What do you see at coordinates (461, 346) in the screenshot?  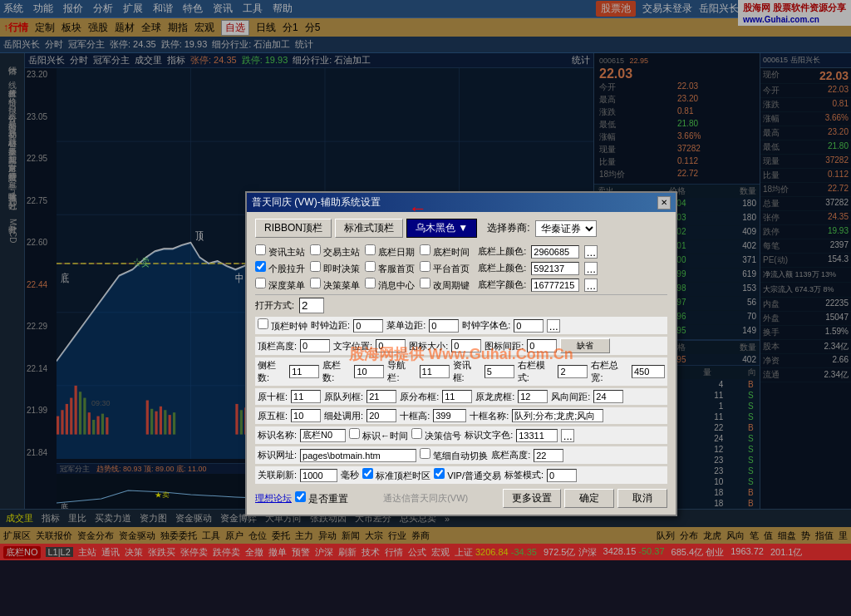 I see `height-row: 顶栏高度: 文字位置: 图标大小: 图标间距: 缺省` at bounding box center [461, 346].